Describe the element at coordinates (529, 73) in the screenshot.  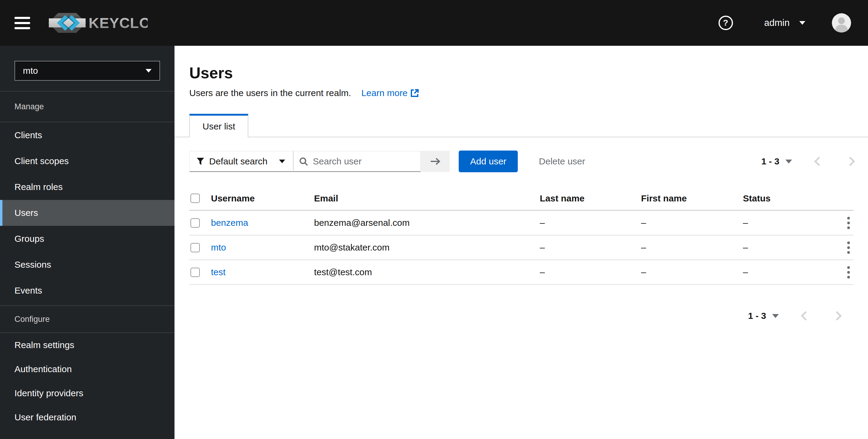
I see `page-title: Users` at that location.